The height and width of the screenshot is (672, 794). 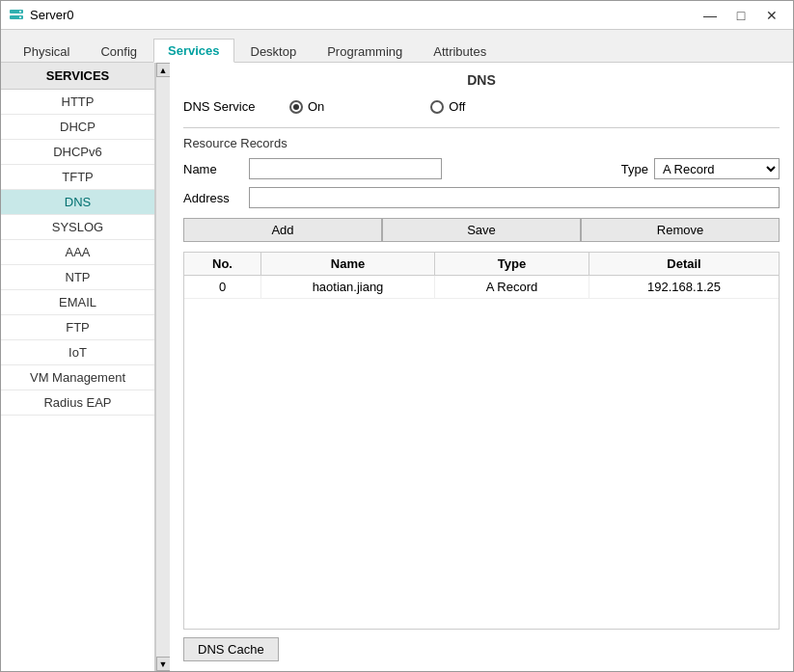 I want to click on dns-cache-button: DNS Cache, so click(x=232, y=650).